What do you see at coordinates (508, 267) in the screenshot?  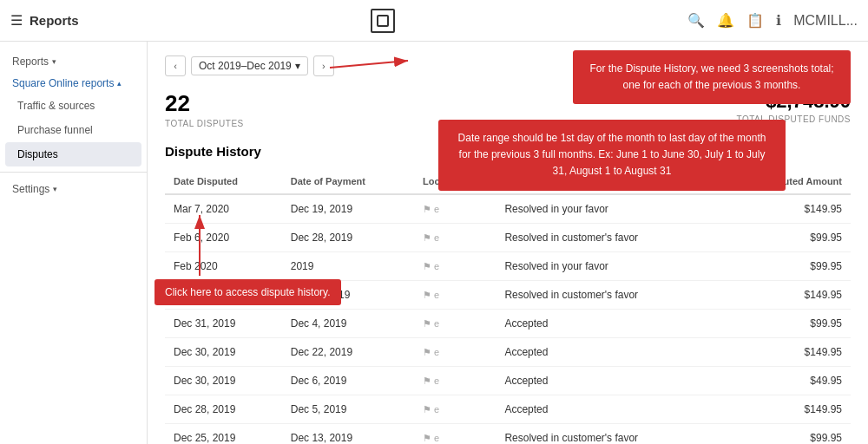 I see `table-row: Feb 2020 2019 ⚑ e Resolved in your favor…` at bounding box center [508, 267].